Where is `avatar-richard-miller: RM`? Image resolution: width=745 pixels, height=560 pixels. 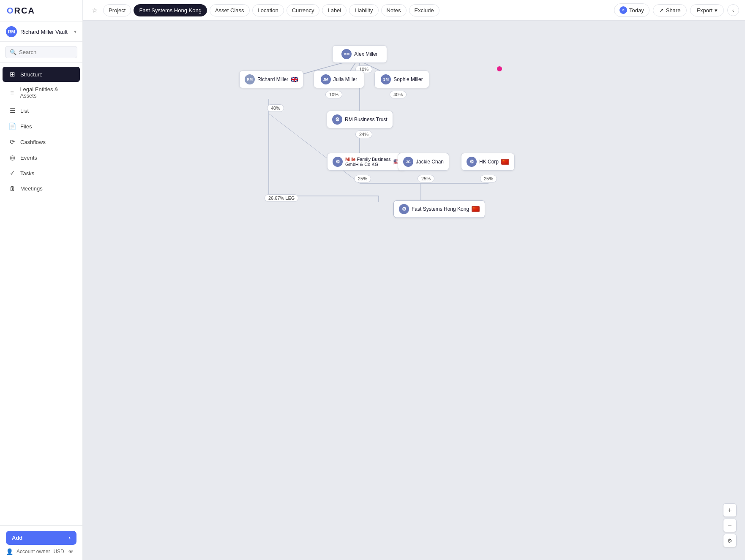
avatar-richard-miller: RM is located at coordinates (250, 79).